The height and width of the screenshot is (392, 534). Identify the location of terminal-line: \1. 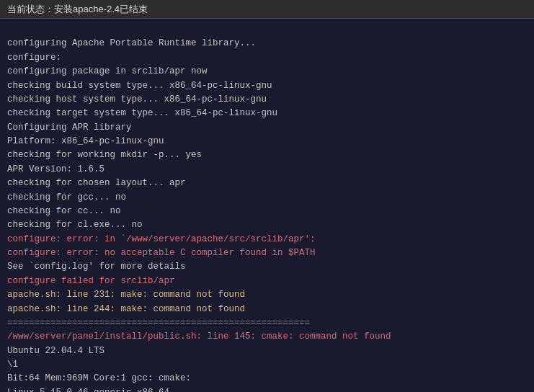
(267, 365).